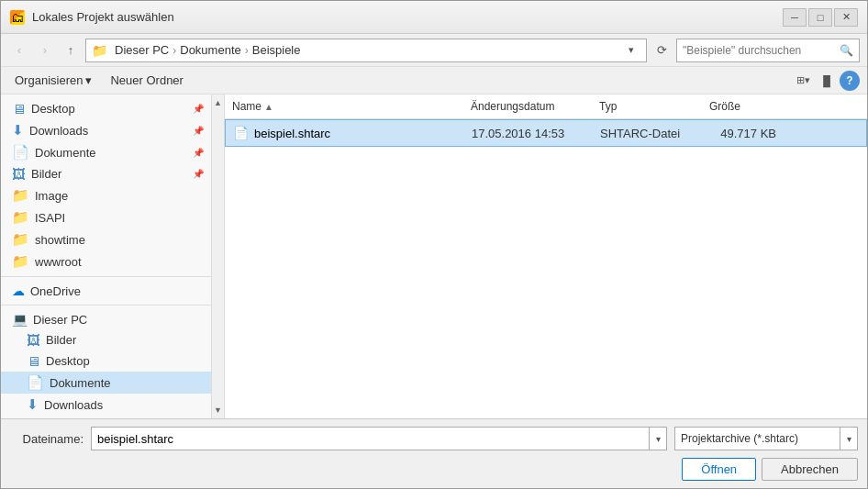 This screenshot has width=868, height=489. Describe the element at coordinates (106, 383) in the screenshot. I see `sidebar-item-pc-dokumente: 📄 Dokumente` at that location.